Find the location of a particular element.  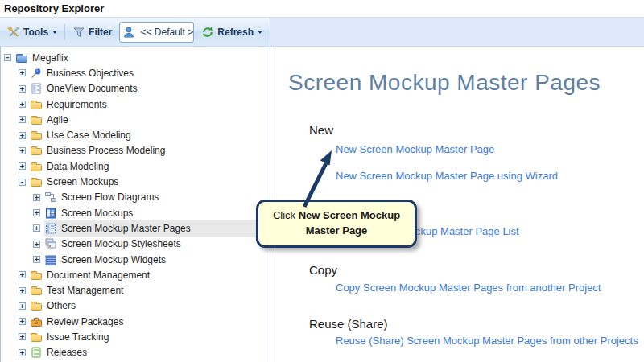

tree-item-document-management: + Document Management is located at coordinates (135, 275).